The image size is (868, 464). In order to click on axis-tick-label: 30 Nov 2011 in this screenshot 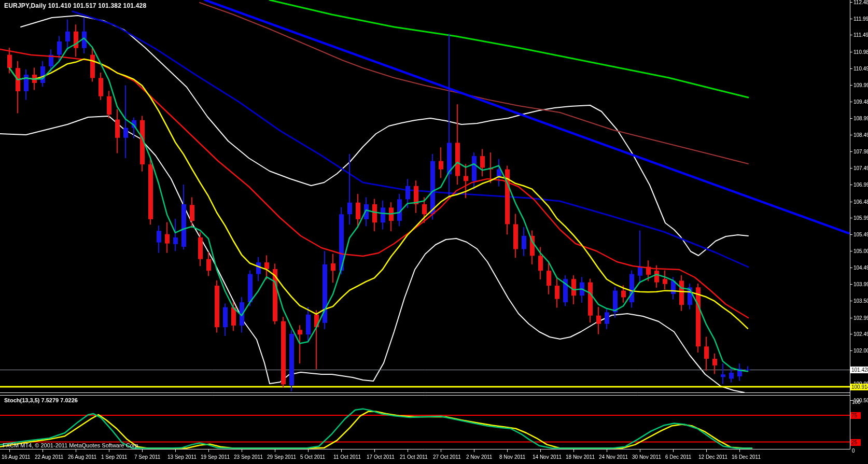, I will do `click(647, 457)`.